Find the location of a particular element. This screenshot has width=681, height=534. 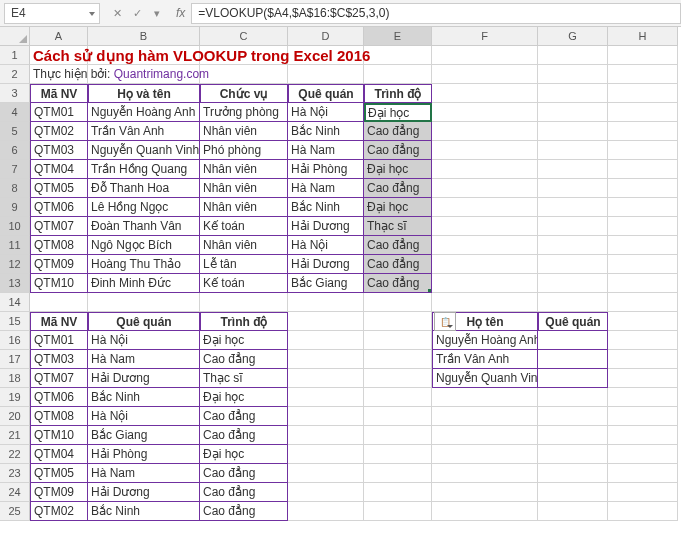

table-header: Quê quán is located at coordinates (573, 322).